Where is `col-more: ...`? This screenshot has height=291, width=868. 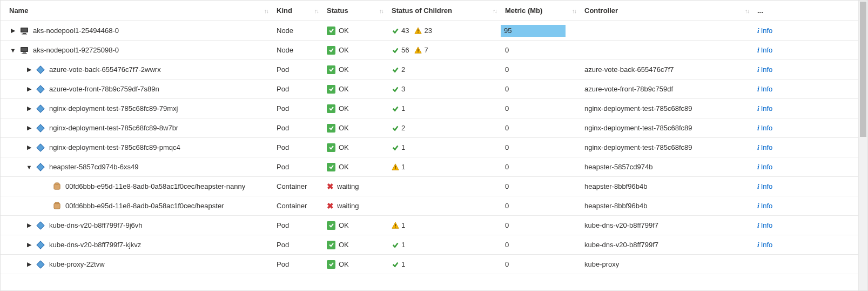 col-more: ... is located at coordinates (806, 11).